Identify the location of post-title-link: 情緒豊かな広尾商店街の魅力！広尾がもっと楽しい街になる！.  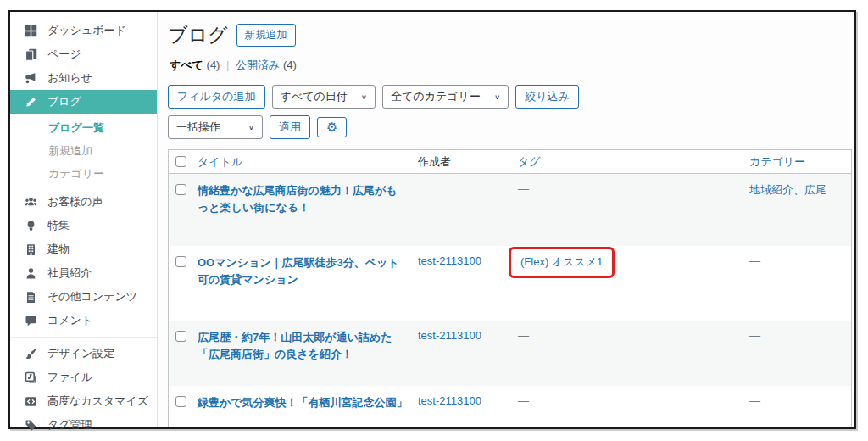
(303, 198).